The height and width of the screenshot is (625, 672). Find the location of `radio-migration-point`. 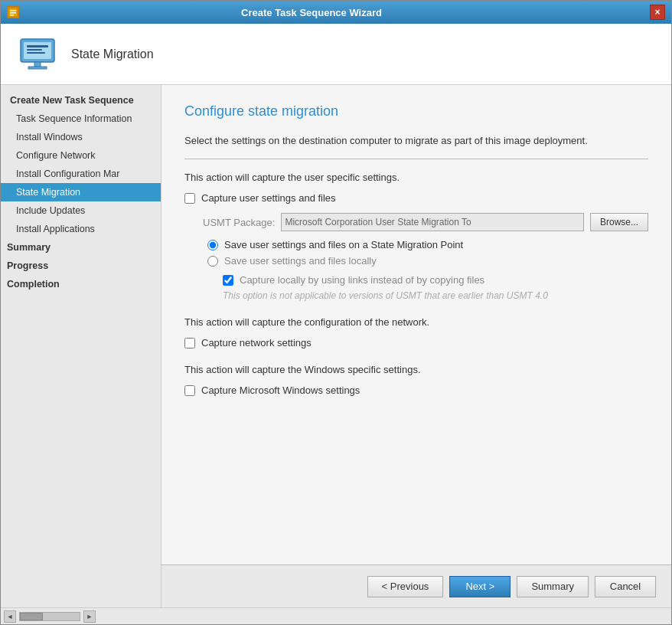

radio-migration-point is located at coordinates (213, 245).